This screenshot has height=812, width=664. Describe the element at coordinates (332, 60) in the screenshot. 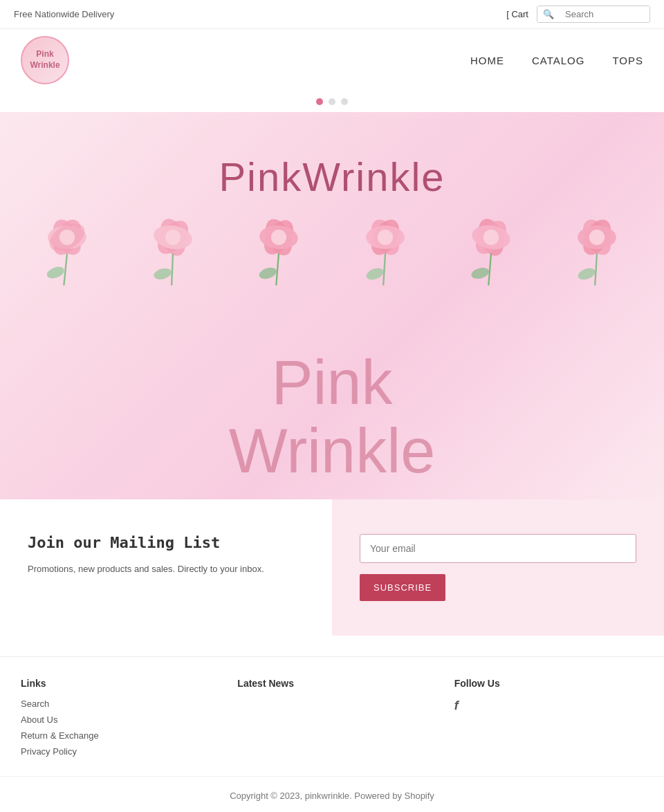

I see `header: Pink Wrinkle HOME CATALOG TOPS` at that location.